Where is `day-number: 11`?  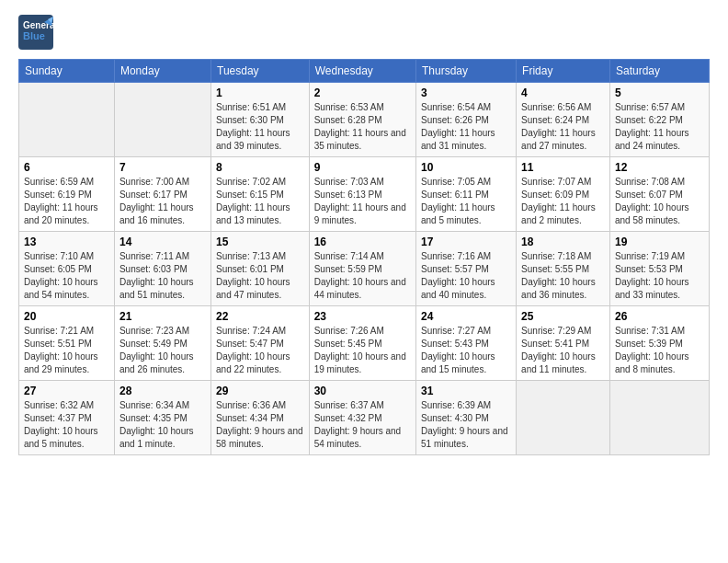
day-number: 11 is located at coordinates (563, 167).